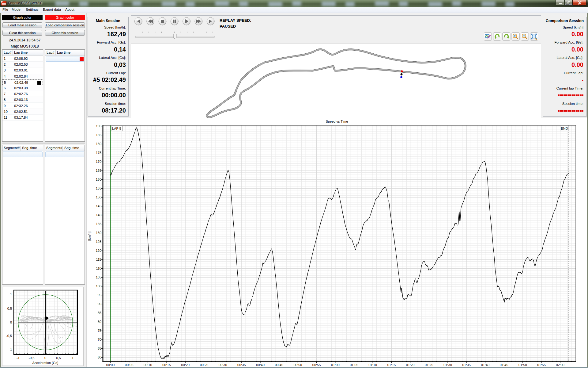 Image resolution: width=588 pixels, height=368 pixels. I want to click on svg-text: 00:55, so click(317, 365).